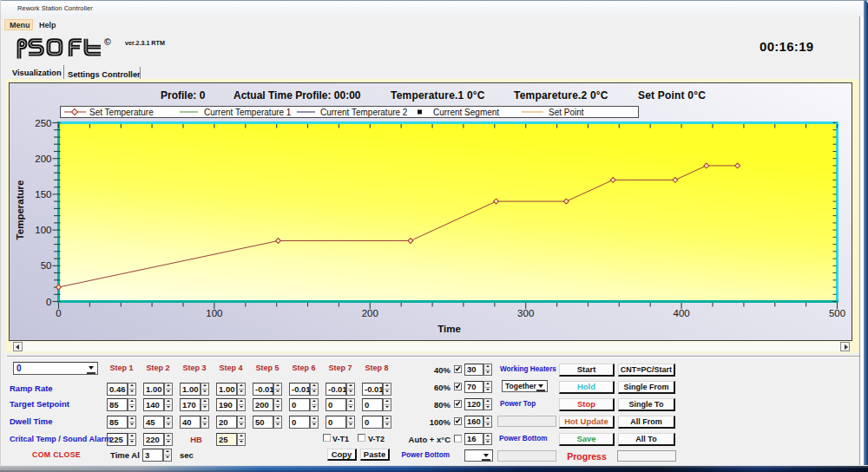 The image size is (868, 472). What do you see at coordinates (43, 194) in the screenshot?
I see `svg-text: 150` at bounding box center [43, 194].